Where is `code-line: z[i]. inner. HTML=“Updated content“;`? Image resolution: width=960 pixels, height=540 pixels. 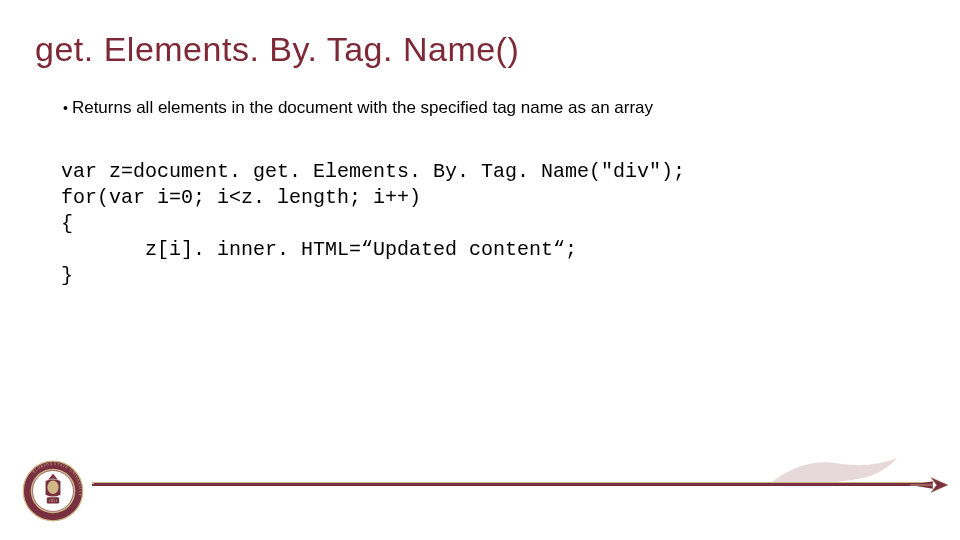
code-line: z[i]. inner. HTML=“Updated content“; is located at coordinates (319, 250).